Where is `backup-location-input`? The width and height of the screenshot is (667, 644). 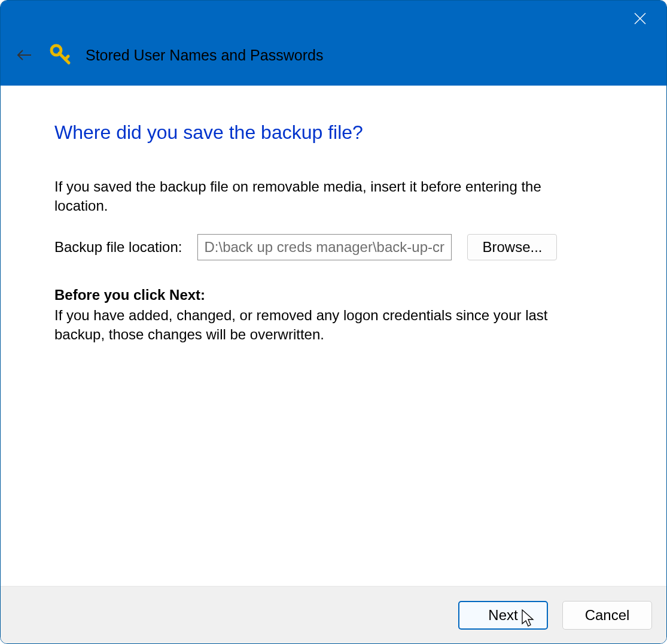
backup-location-input is located at coordinates (324, 247).